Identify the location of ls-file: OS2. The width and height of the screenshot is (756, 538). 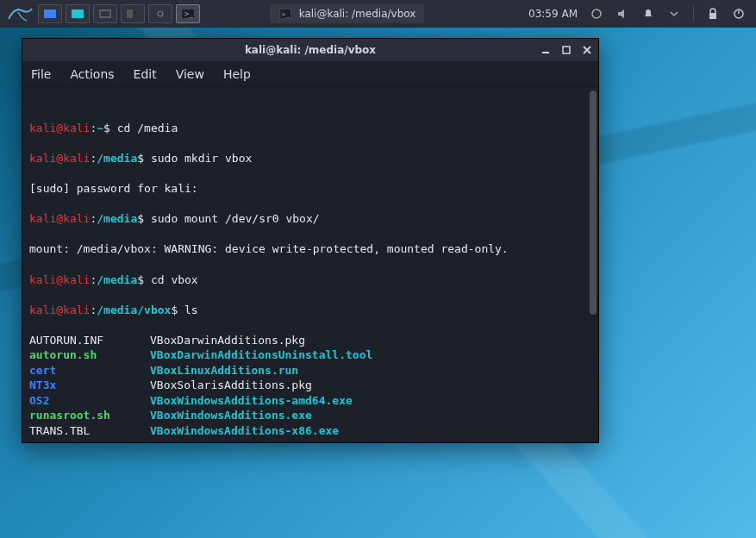
(90, 401).